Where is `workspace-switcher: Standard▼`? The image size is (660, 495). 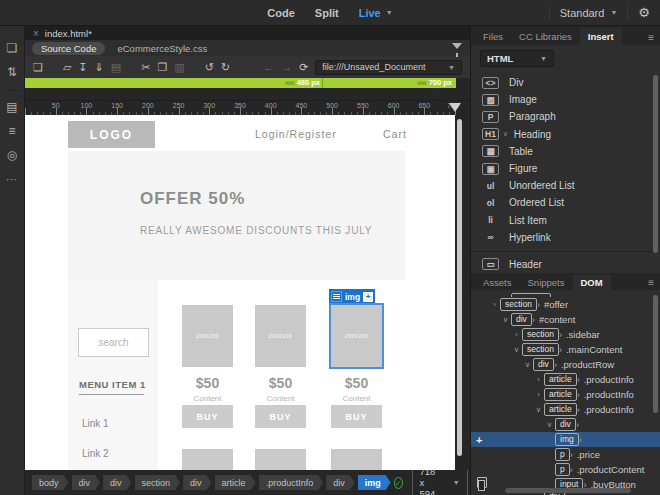
workspace-switcher: Standard▼ is located at coordinates (589, 13).